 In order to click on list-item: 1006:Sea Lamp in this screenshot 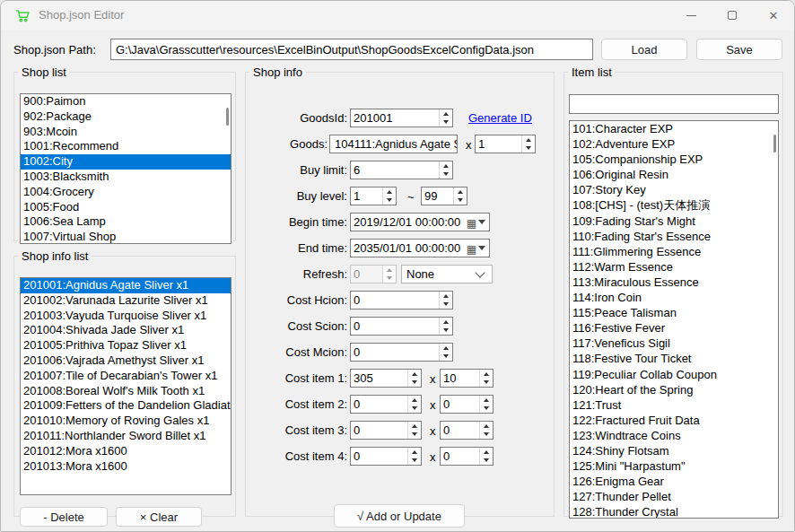, I will do `click(126, 222)`.